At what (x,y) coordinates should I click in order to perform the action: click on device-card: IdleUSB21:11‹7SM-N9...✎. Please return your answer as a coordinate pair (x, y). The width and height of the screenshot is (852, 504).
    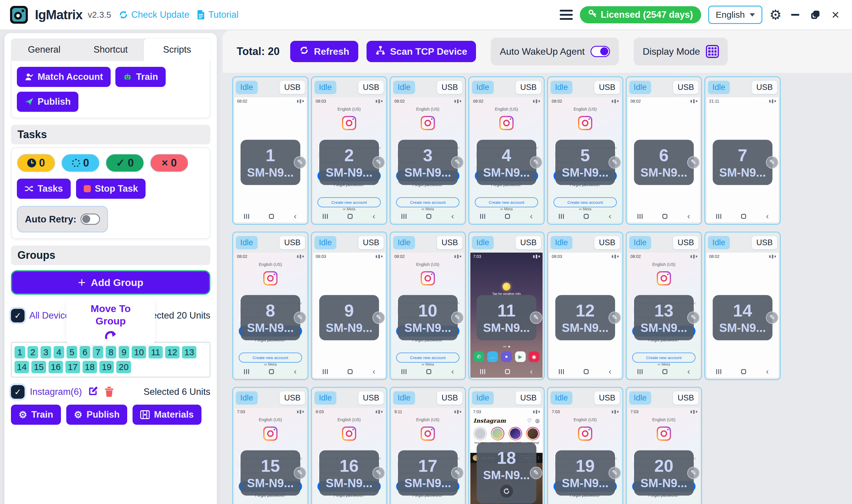
    Looking at the image, I should click on (742, 151).